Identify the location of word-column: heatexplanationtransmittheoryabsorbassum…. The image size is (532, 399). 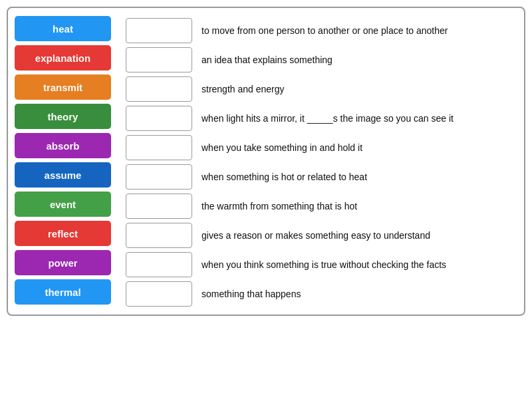
(66, 161).